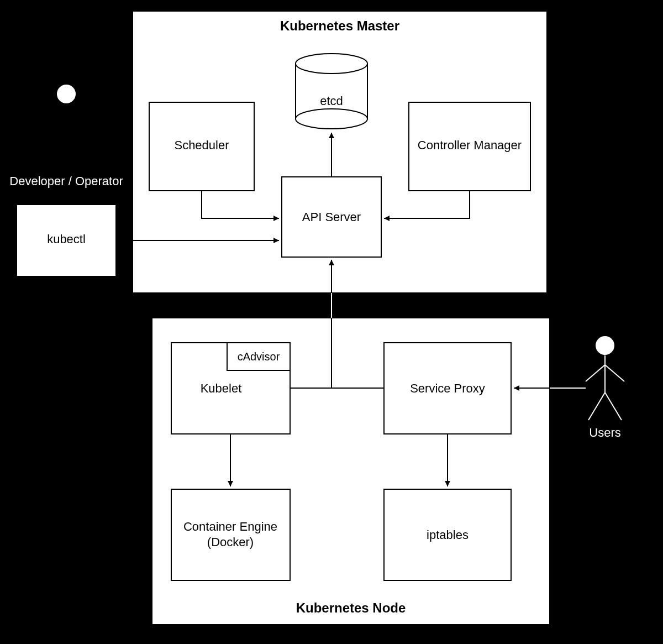  I want to click on kubelet-label: Kubelet, so click(221, 388).